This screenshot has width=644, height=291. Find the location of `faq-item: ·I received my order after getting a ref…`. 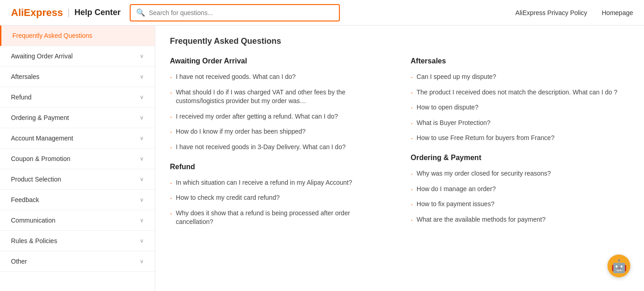

faq-item: ·I received my order after getting a ref… is located at coordinates (280, 117).